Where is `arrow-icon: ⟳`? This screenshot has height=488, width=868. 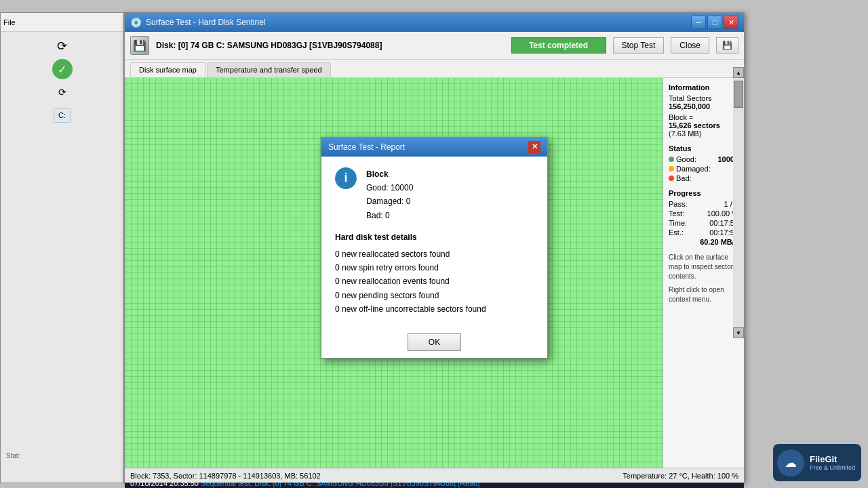 arrow-icon: ⟳ is located at coordinates (62, 92).